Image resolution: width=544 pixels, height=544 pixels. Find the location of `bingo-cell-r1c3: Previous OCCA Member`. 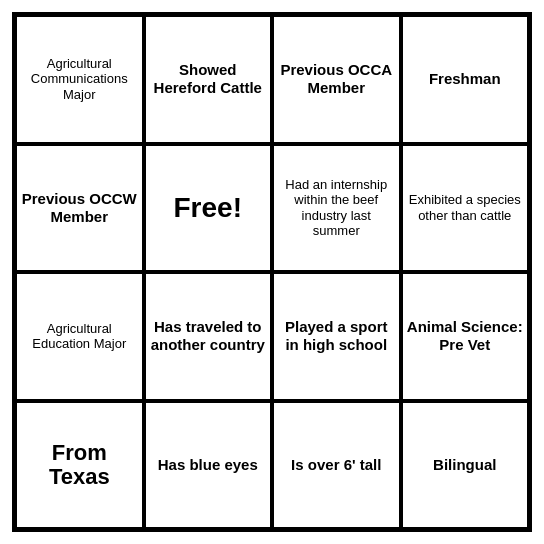

bingo-cell-r1c3: Previous OCCA Member is located at coordinates (336, 80).